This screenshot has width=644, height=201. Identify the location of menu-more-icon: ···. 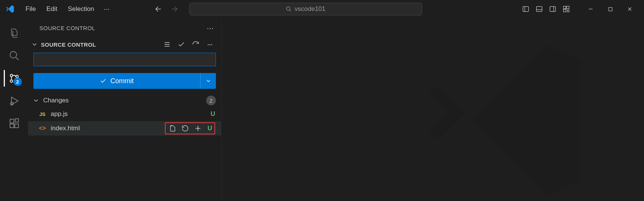
(107, 9).